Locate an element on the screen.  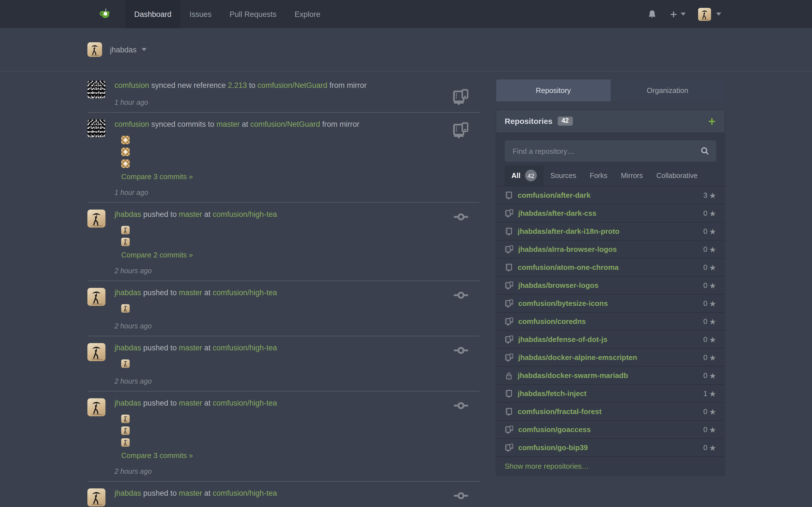
repo-filter: Sources is located at coordinates (563, 175).